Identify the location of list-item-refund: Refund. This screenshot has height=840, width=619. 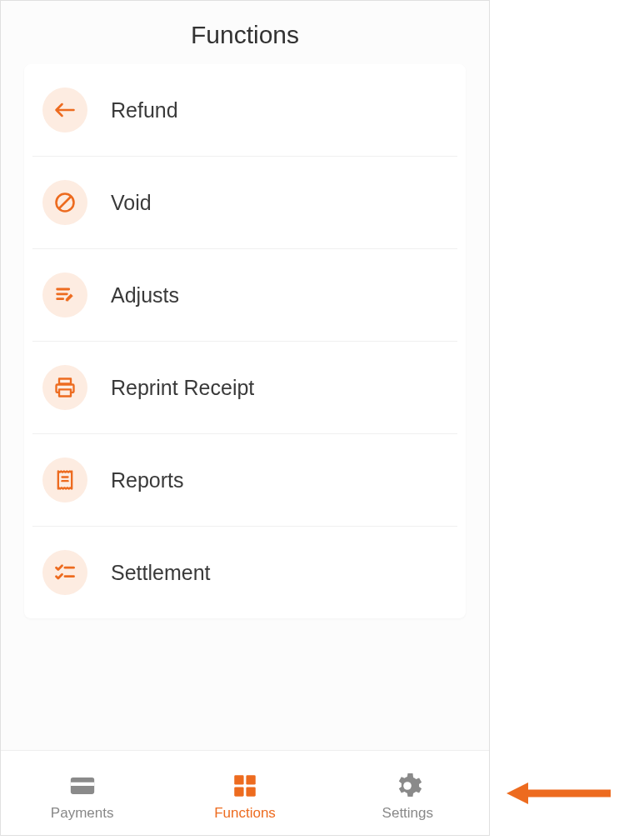
(245, 110).